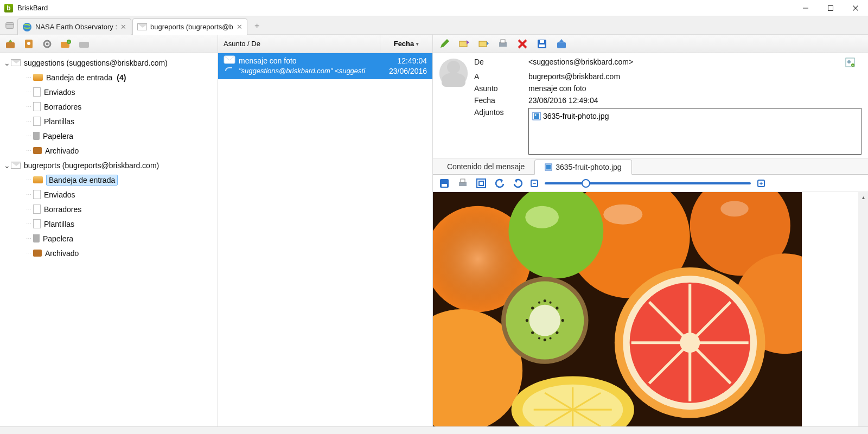 The height and width of the screenshot is (434, 868). What do you see at coordinates (561, 44) in the screenshot?
I see `export-icon` at bounding box center [561, 44].